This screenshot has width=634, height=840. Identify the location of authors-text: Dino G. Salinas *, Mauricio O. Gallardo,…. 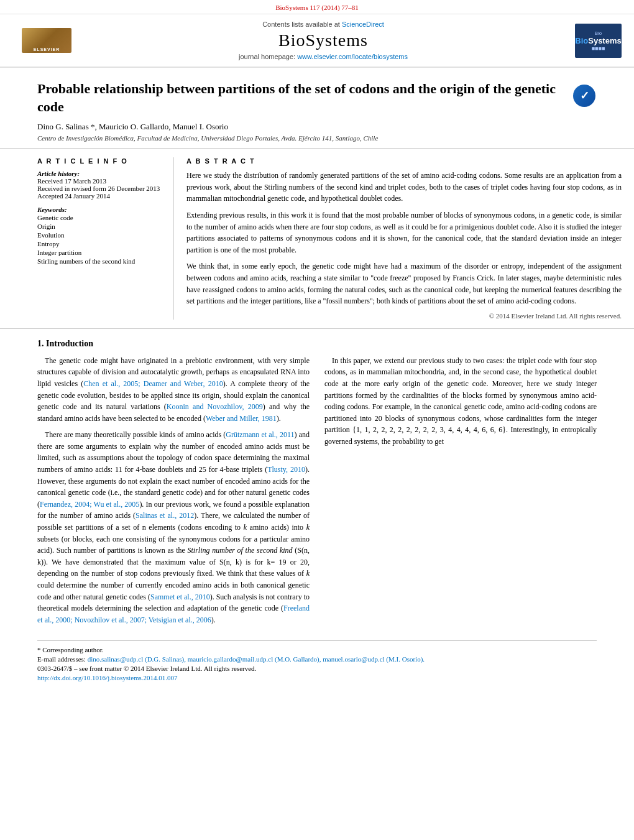
(133, 127).